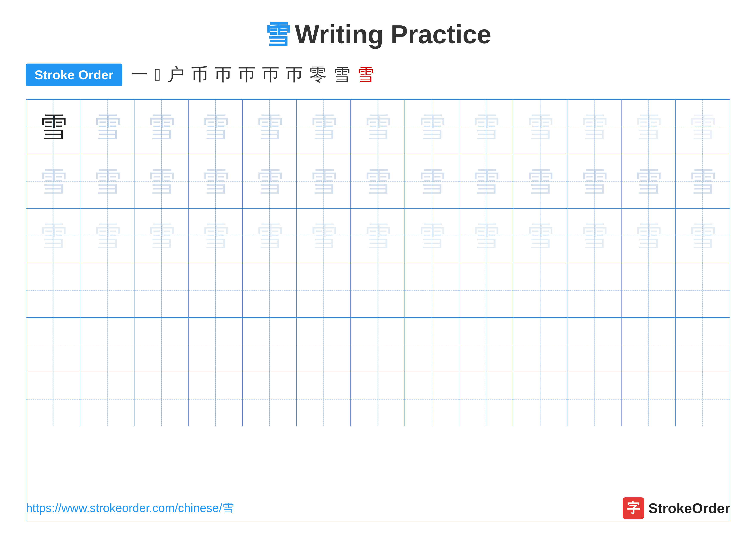 The width and height of the screenshot is (756, 534). I want to click on stroke-step-3: 户, so click(176, 75).